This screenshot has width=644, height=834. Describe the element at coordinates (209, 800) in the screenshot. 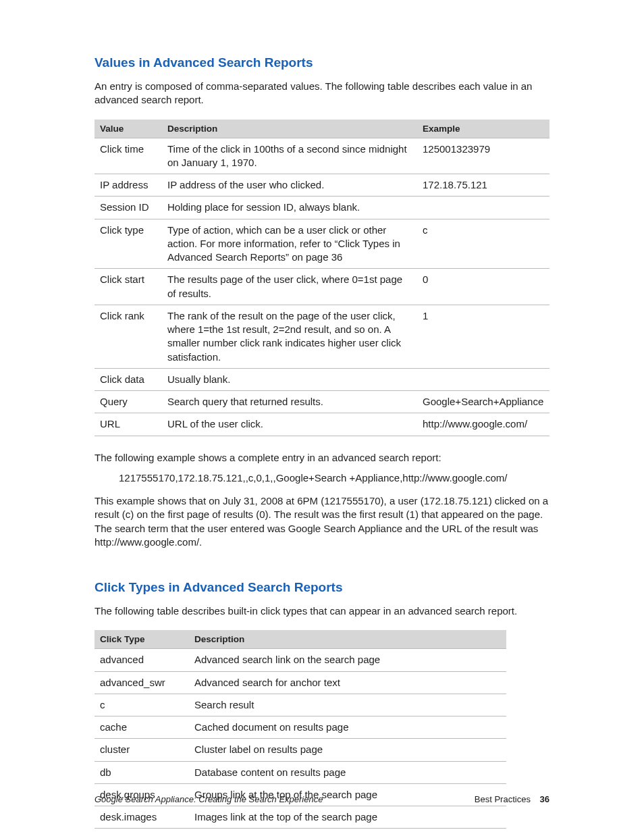

I see `footer-doc-title: Google Search Appliance: Creating the Se…` at that location.